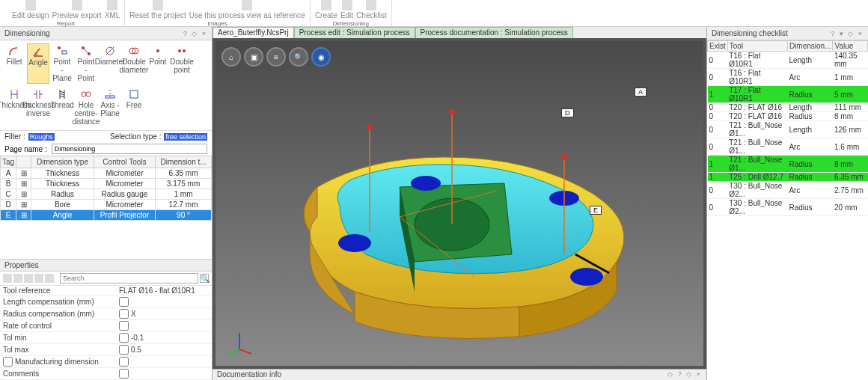  I want to click on ribbon-btn: Create, so click(326, 10).